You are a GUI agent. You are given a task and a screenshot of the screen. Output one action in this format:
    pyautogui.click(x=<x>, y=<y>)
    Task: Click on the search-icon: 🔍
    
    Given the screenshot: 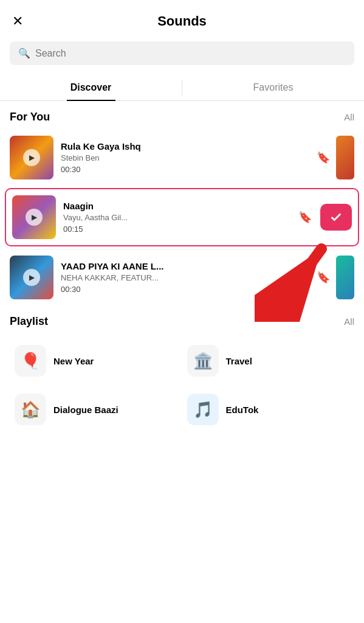 What is the action you would take?
    pyautogui.click(x=24, y=54)
    